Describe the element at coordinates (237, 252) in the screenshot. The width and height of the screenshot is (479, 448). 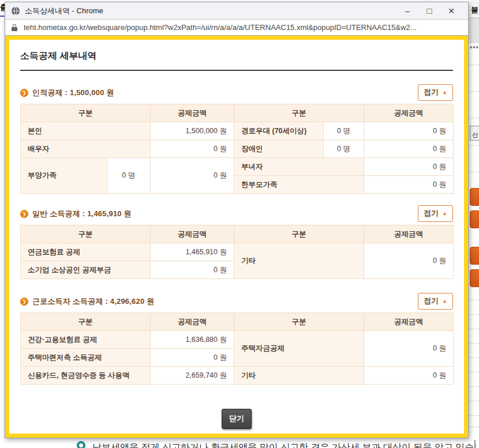
I see `general-deduction-table: 구분 공제금액 구분 공제금액 연금보험료 공제 1,465,910 원 기타 …` at that location.